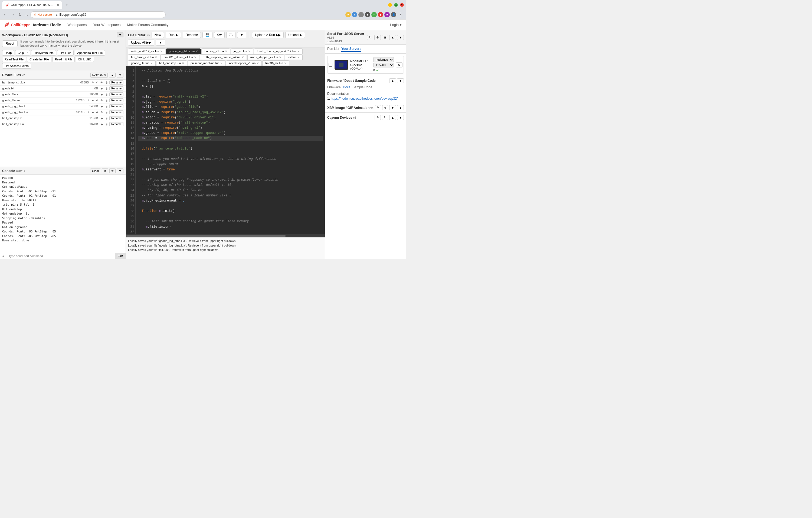  I want to click on reset-btn: Reset, so click(10, 44).